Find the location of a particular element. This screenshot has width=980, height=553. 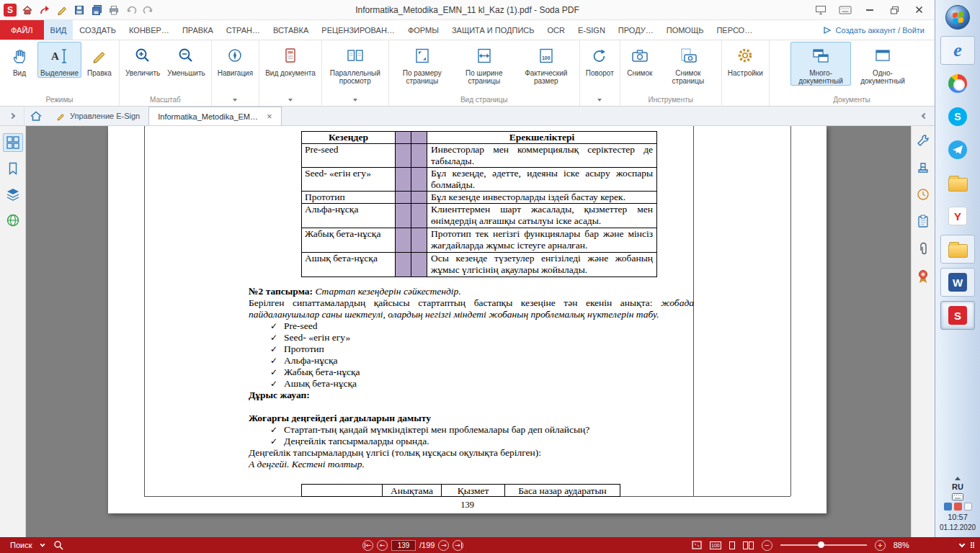

web-links-panel-button is located at coordinates (13, 220).